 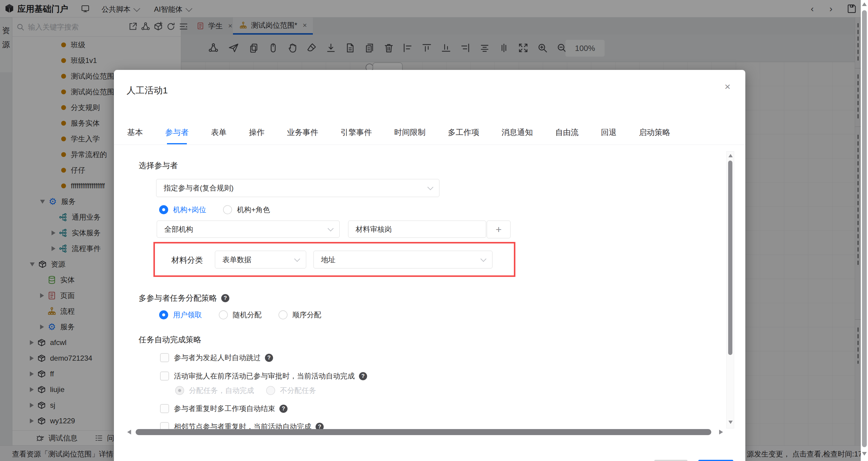 I want to click on add-post-button: +, so click(x=499, y=229).